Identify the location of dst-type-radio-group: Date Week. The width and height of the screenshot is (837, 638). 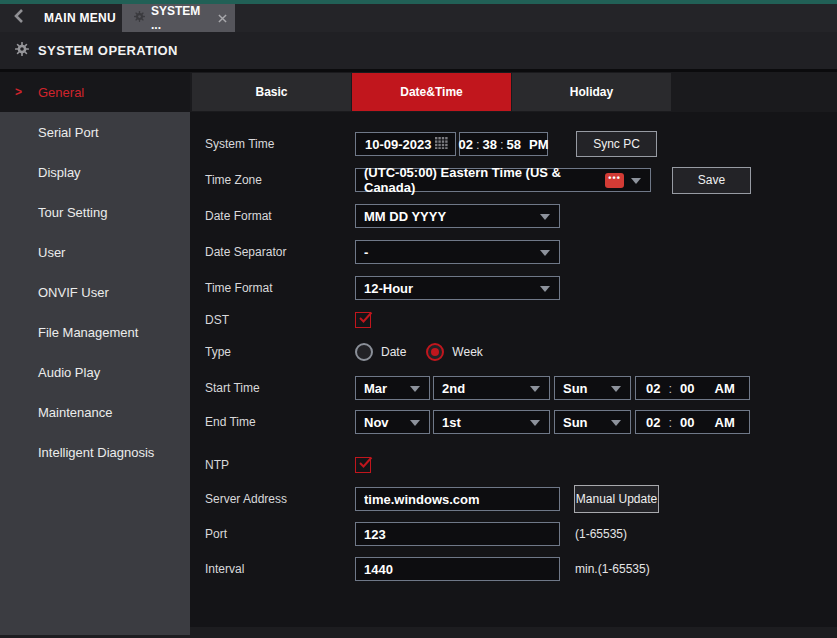
(429, 352).